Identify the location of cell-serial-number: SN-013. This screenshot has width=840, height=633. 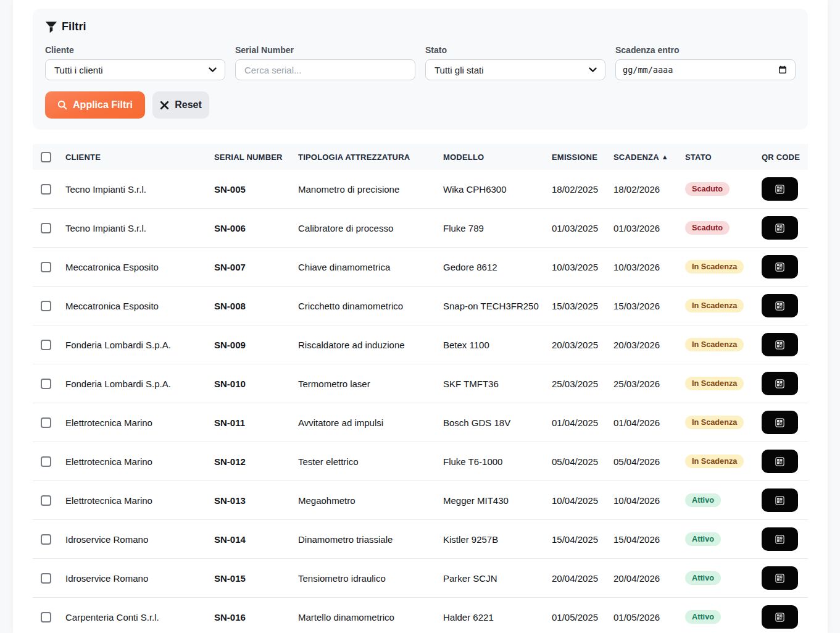
(256, 500).